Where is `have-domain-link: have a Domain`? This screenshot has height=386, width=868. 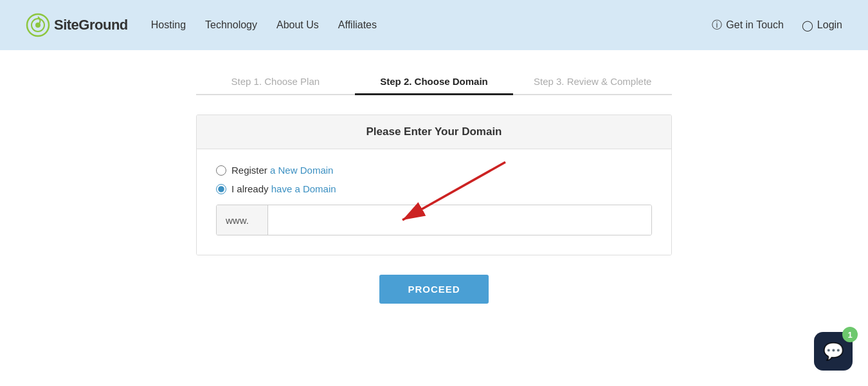 have-domain-link: have a Domain is located at coordinates (303, 189).